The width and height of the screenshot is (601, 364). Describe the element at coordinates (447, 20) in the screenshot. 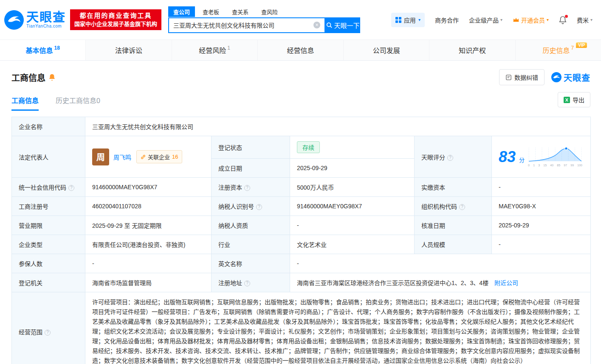

I see `nav-cooperation: 商务合作` at that location.